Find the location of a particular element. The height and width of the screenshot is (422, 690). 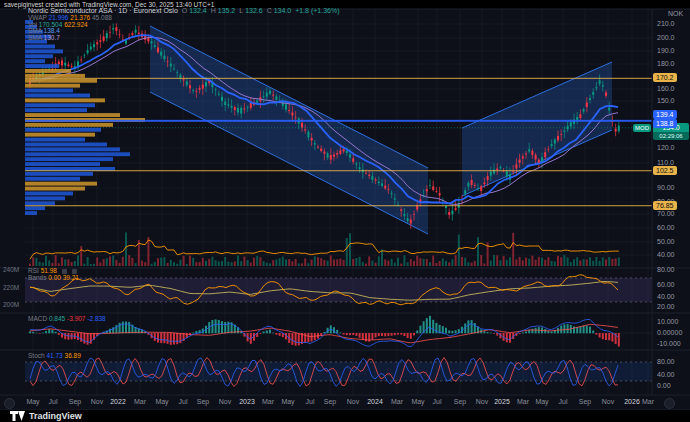

footer-bar: TradingView is located at coordinates (345, 416).